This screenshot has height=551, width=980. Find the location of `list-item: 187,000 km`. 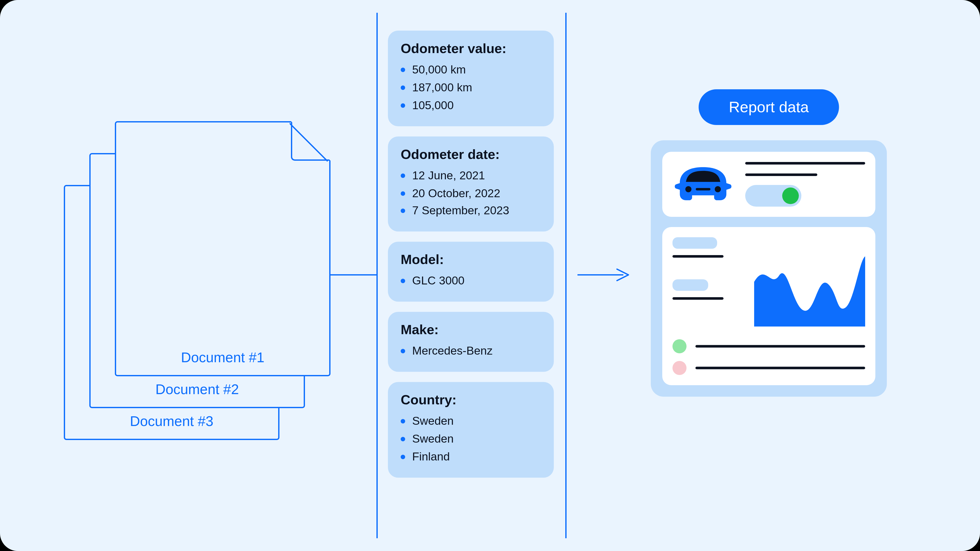

list-item: 187,000 km is located at coordinates (471, 88).